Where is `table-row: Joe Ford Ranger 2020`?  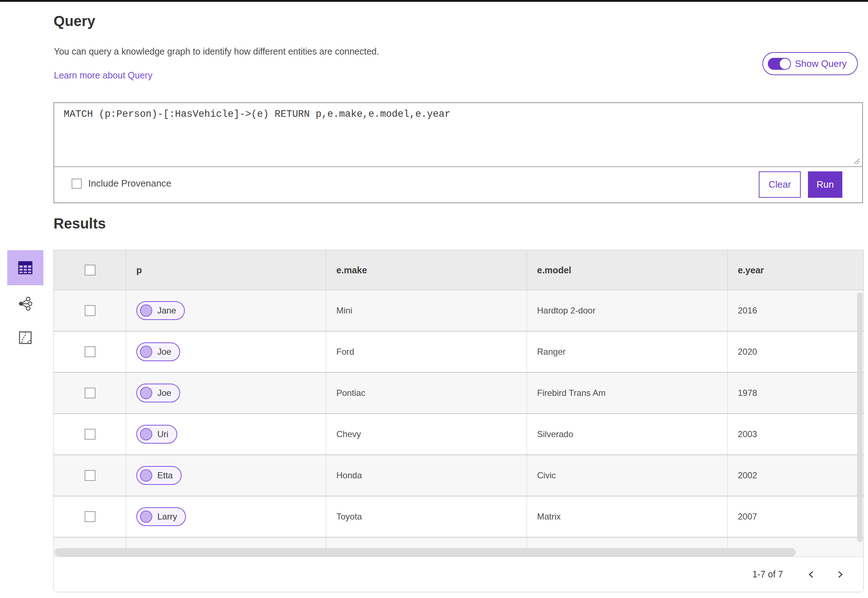
table-row: Joe Ford Ranger 2020 is located at coordinates (459, 352).